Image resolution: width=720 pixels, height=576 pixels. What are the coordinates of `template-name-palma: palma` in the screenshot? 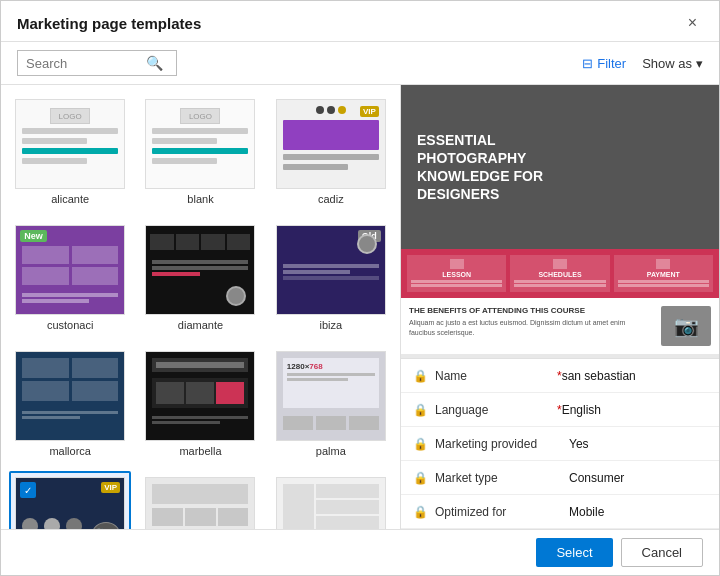 It's located at (331, 451).